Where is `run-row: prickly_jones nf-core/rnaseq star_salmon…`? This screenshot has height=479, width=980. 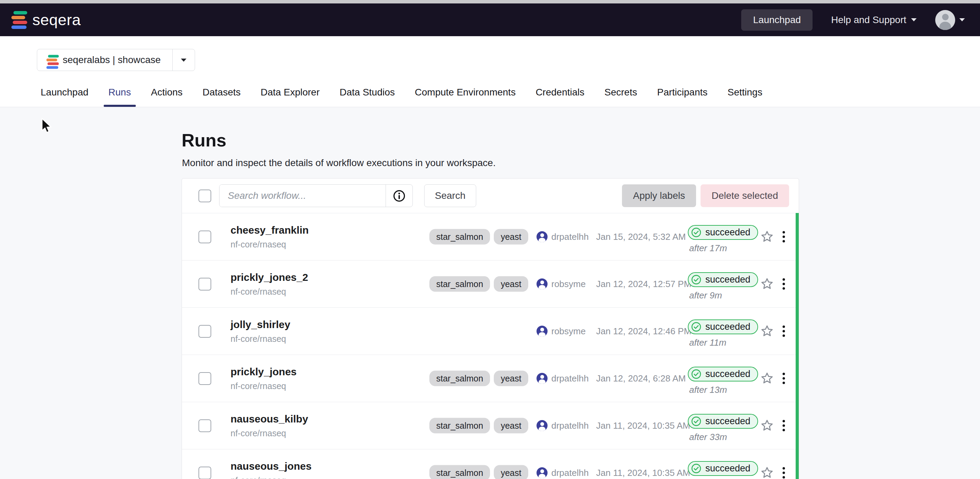
run-row: prickly_jones nf-core/rnaseq star_salmon… is located at coordinates (490, 378).